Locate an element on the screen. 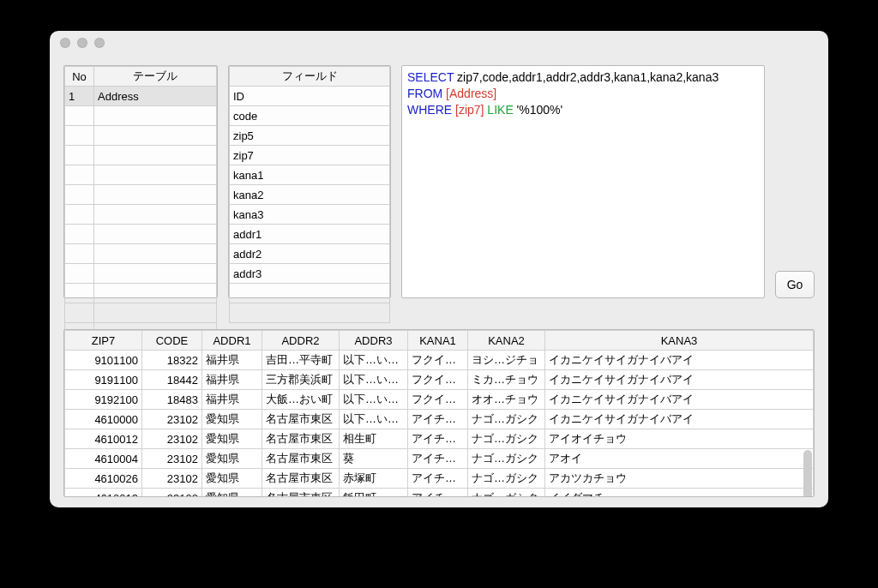  tables-header-no: No is located at coordinates (80, 77).